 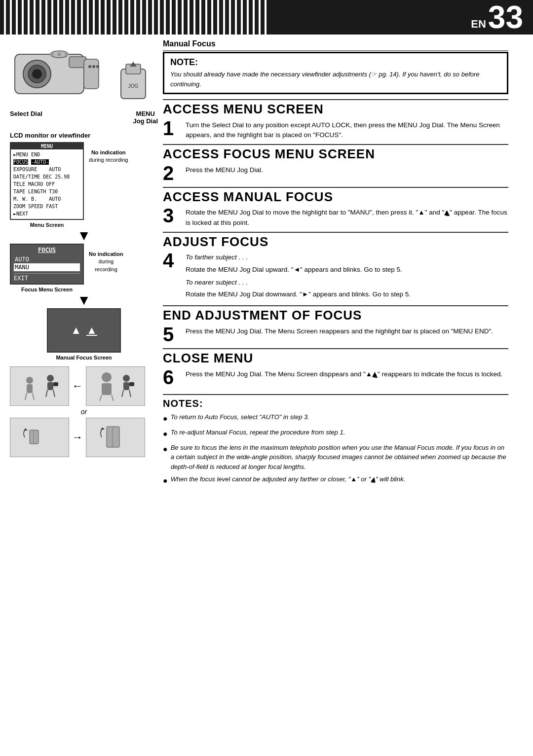 I want to click on arrow-down-1: ▼, so click(x=84, y=236).